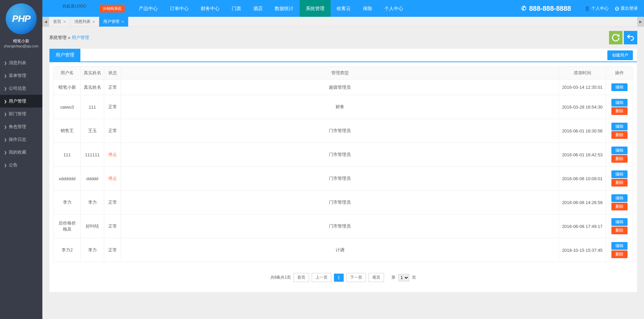  I want to click on top-nav: 产品中心订单中心财务中心门票酒店数据统计系统管理收客云保险个人中心, so click(271, 8).